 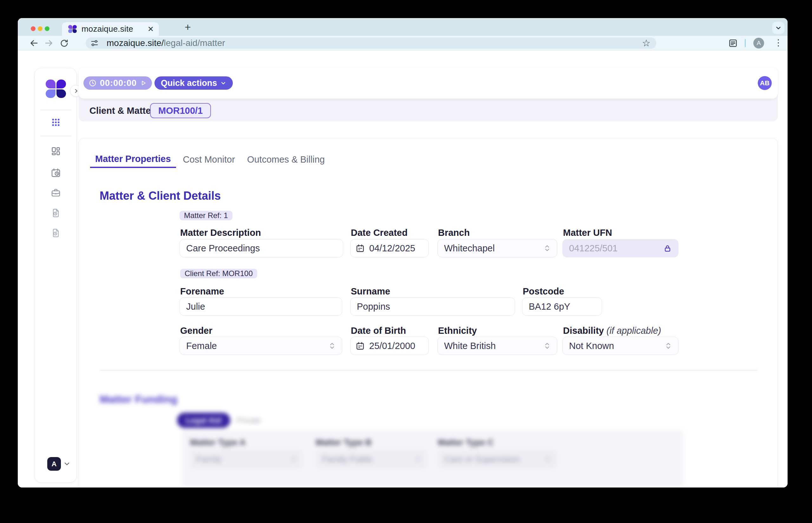 What do you see at coordinates (40, 29) in the screenshot?
I see `minimize-window-button` at bounding box center [40, 29].